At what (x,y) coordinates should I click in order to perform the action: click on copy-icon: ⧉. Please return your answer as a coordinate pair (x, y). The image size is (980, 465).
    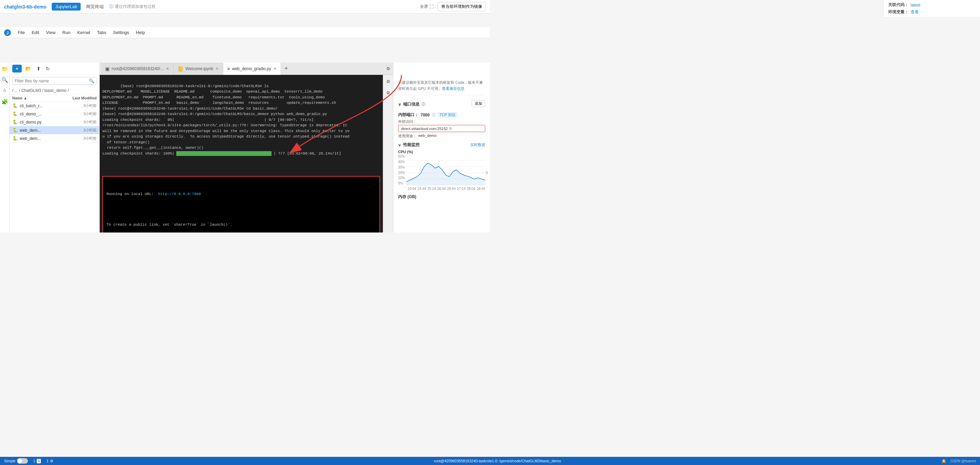
    Looking at the image, I should click on (450, 129).